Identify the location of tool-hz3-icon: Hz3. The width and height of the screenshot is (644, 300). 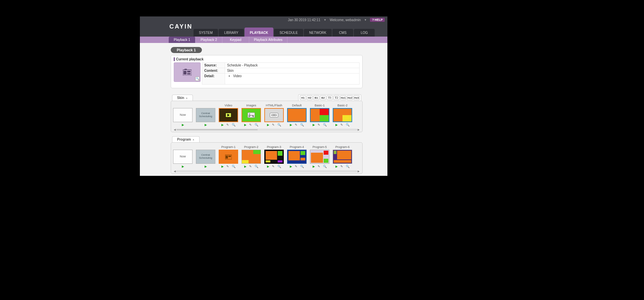
(357, 98).